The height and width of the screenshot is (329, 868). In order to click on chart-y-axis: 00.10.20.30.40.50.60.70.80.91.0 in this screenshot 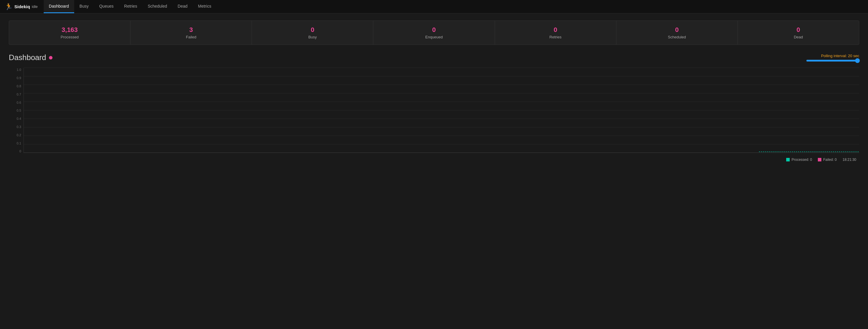, I will do `click(16, 110)`.